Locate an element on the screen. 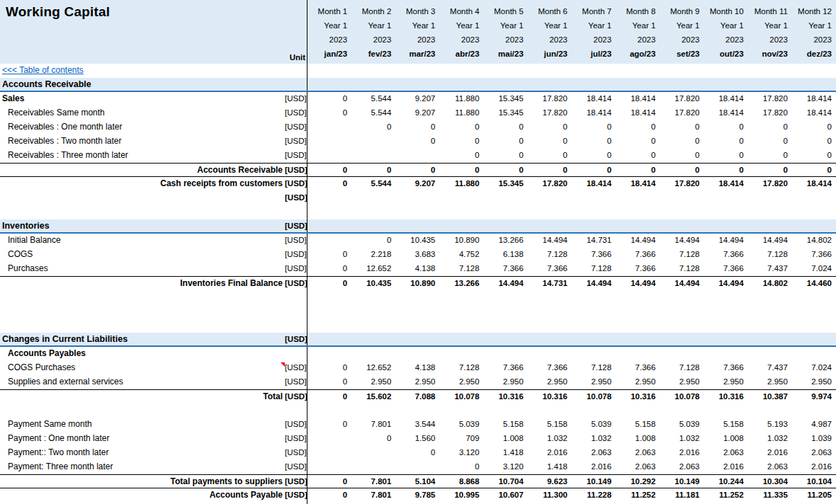  value-cell: 17.820 is located at coordinates (682, 184).